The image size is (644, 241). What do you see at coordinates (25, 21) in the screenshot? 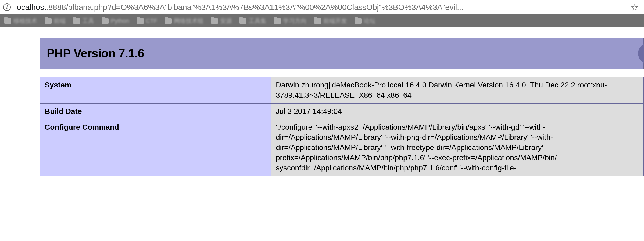
I see `bookmark-label: 移植技术` at bounding box center [25, 21].